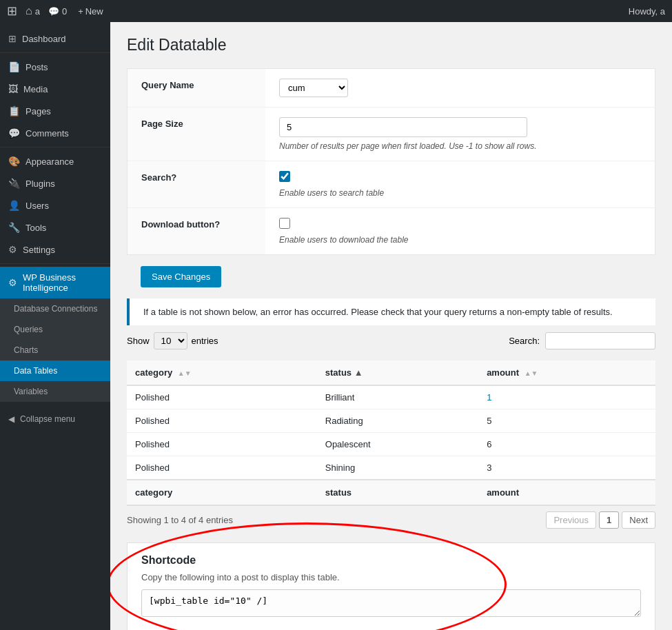 This screenshot has height=630, width=672. Describe the element at coordinates (55, 329) in the screenshot. I see `sidebar-item-queries: Queries` at that location.